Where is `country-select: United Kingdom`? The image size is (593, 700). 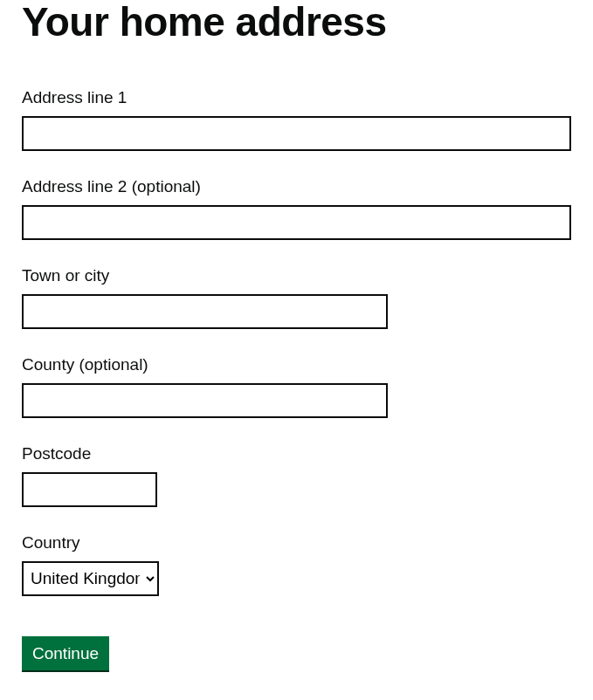
country-select: United Kingdom is located at coordinates (91, 579).